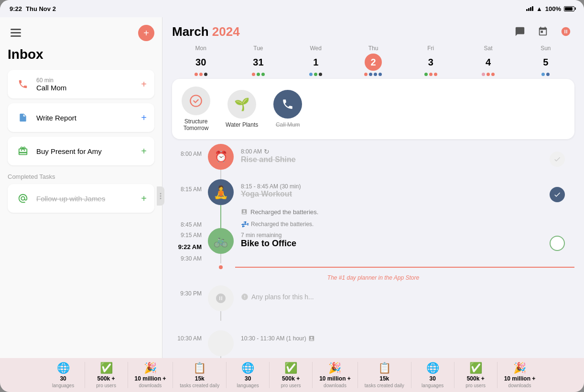  Describe the element at coordinates (81, 118) in the screenshot. I see `task-item-write-report: Write Report +` at that location.